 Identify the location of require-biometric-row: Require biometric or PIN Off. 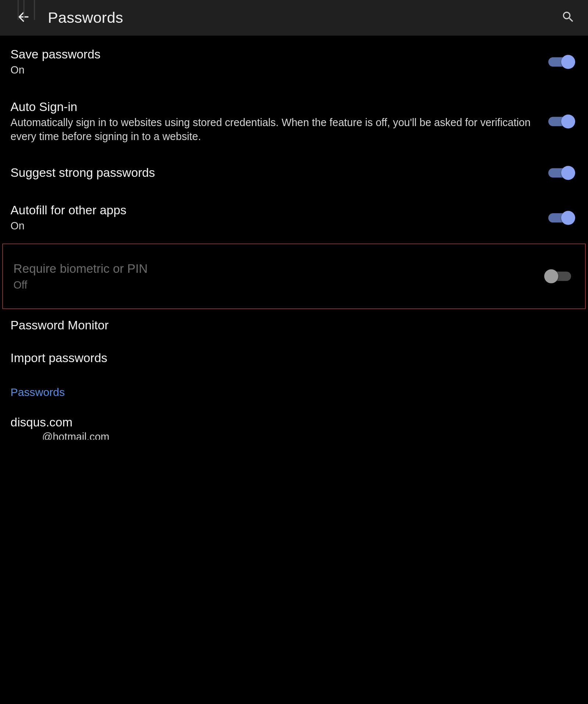
(294, 276).